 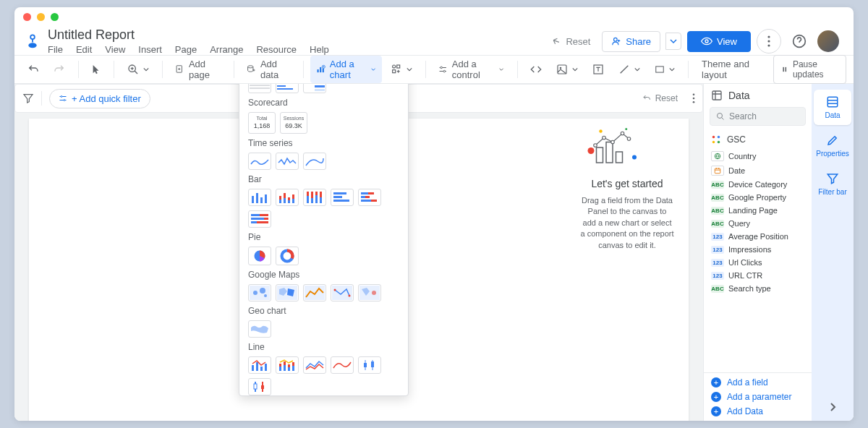 What do you see at coordinates (260, 256) in the screenshot?
I see `chart-pie` at bounding box center [260, 256].